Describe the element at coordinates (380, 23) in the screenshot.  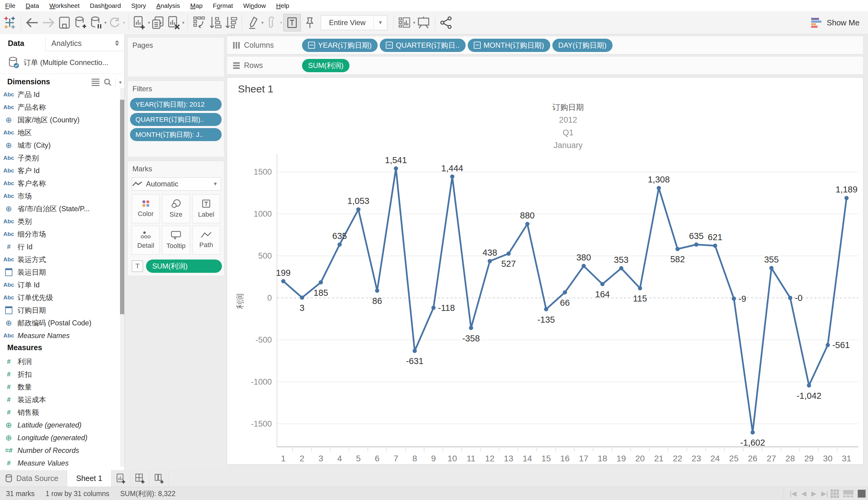
I see `fit-selector-caret: ▼` at that location.